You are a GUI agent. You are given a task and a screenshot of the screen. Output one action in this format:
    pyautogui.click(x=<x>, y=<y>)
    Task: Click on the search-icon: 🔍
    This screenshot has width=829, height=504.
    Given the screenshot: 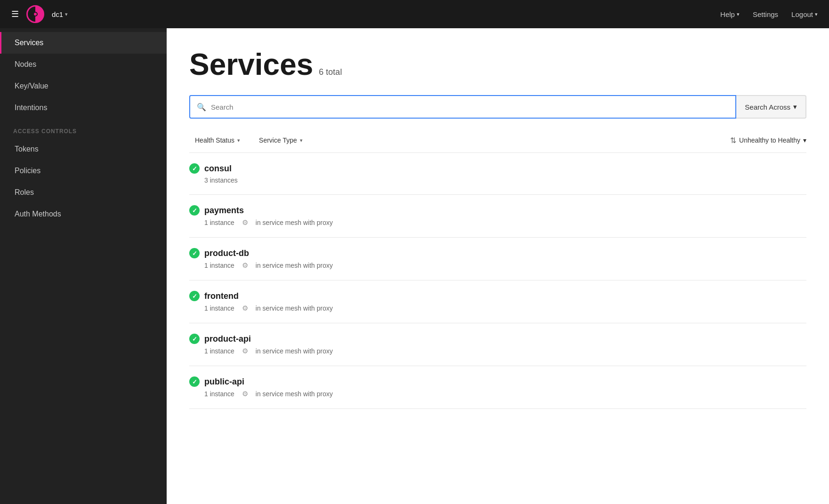 What is the action you would take?
    pyautogui.click(x=201, y=107)
    